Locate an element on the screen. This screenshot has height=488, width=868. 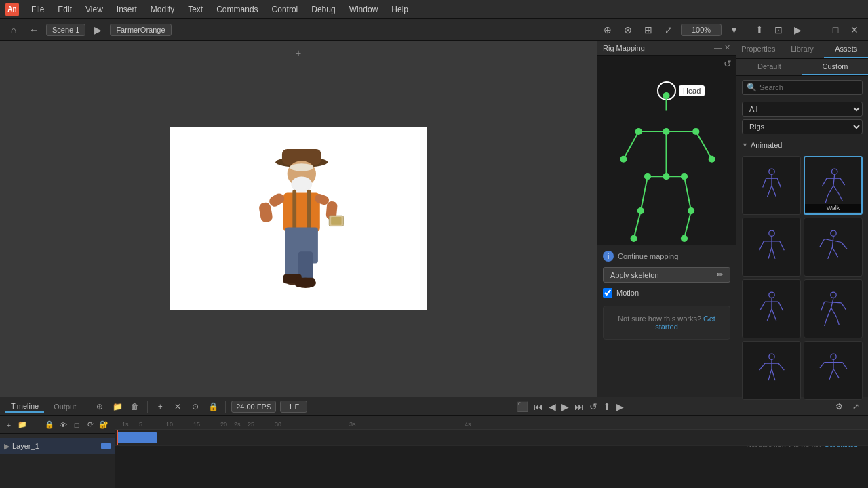
frame-back-button: ◀ is located at coordinates (552, 407).